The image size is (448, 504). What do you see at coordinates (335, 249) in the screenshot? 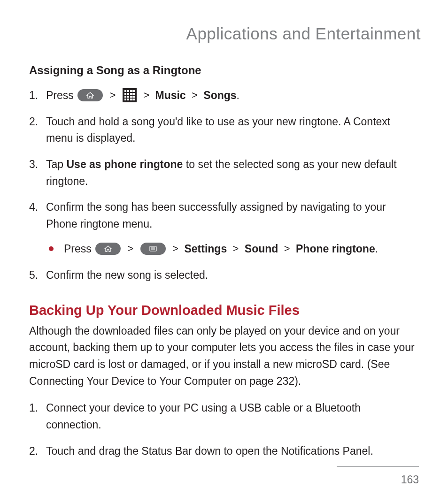
I see `path-ringtone: Phone ringtone` at bounding box center [335, 249].